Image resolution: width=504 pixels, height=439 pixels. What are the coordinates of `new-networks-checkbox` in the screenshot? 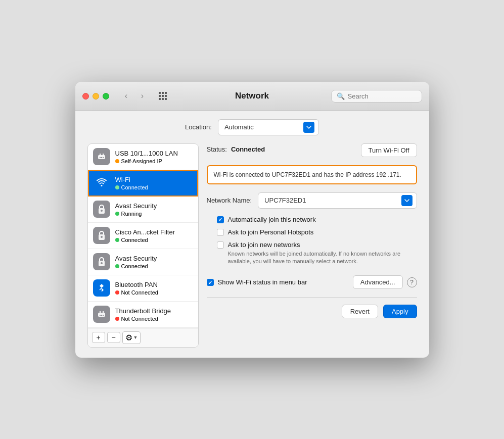 It's located at (220, 245).